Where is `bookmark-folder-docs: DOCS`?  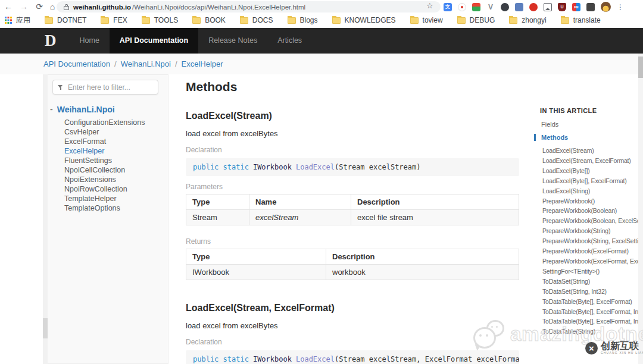 bookmark-folder-docs: DOCS is located at coordinates (257, 20).